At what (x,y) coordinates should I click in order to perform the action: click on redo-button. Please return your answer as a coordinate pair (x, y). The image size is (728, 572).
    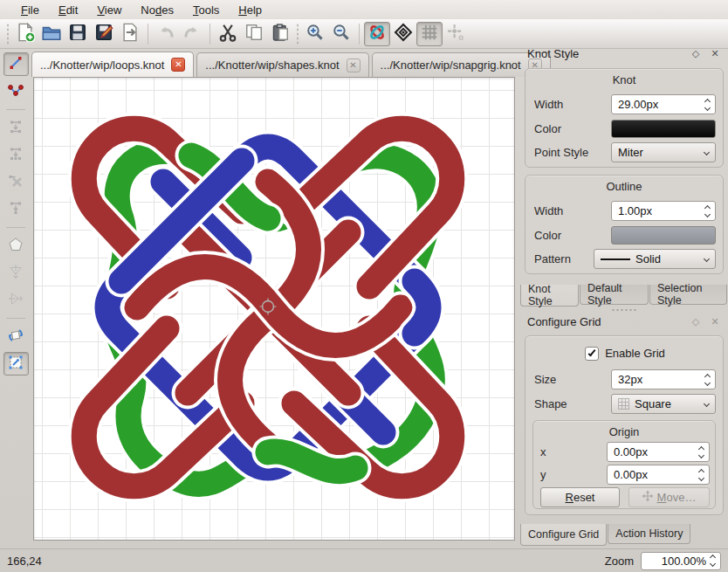
    Looking at the image, I should click on (192, 34).